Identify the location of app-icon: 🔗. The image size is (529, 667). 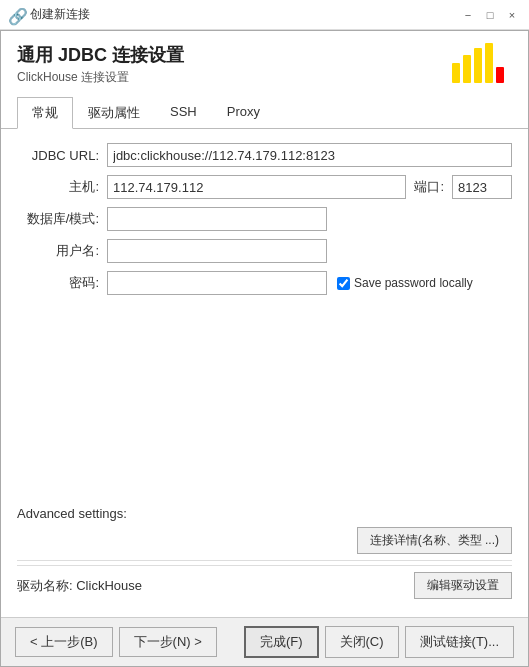
(16, 15).